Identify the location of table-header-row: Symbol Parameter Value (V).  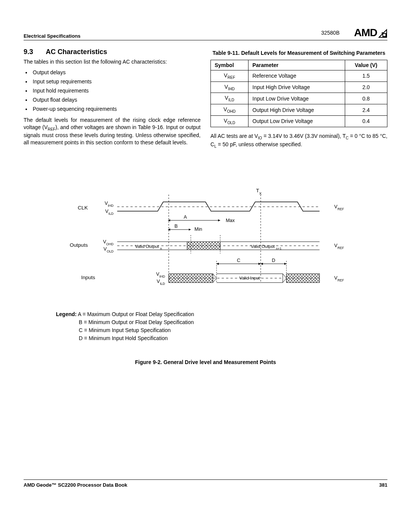
(299, 65).